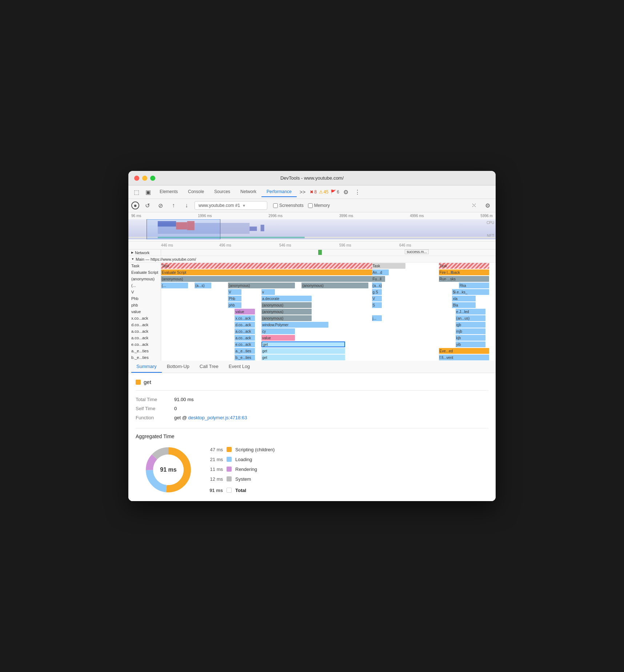  What do you see at coordinates (335, 285) in the screenshot?
I see `subcalls-bar-4: (anonymous)` at bounding box center [335, 285].